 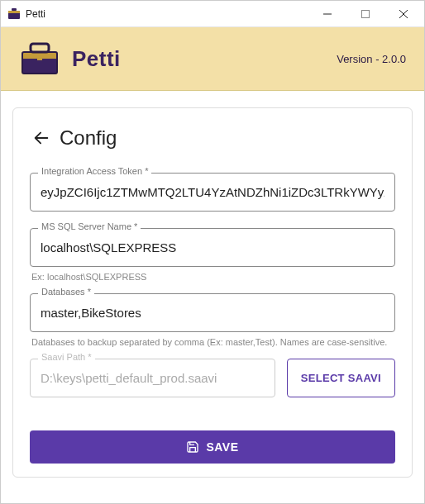 I want to click on app-name: Petti, so click(x=204, y=59).